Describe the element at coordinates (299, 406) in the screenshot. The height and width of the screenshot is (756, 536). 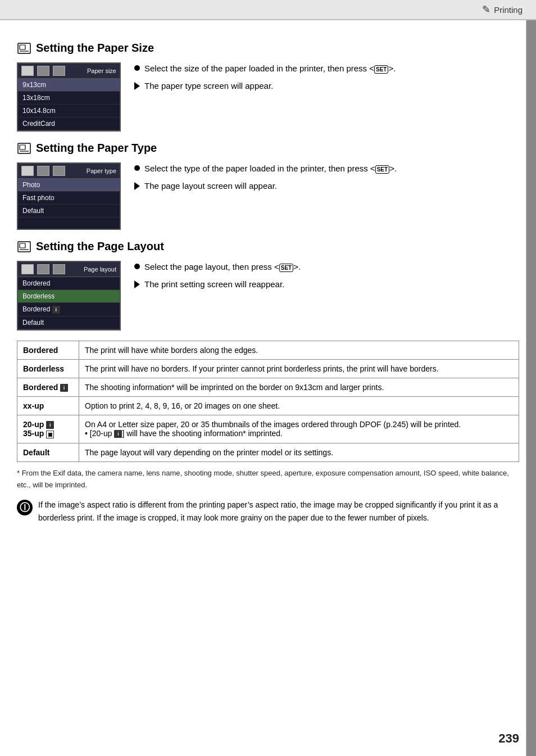
I see `def-xxup: Option to print 2, 4, 8, 9, 16, or 20 im…` at that location.